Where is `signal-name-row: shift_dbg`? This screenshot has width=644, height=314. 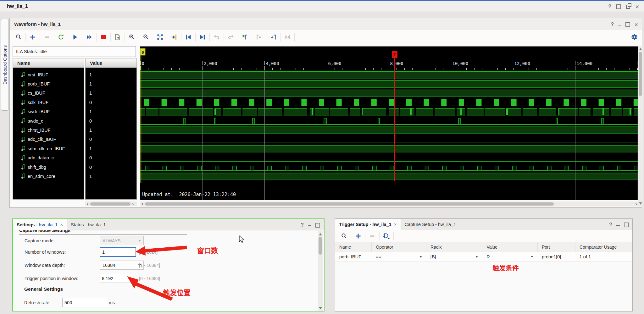
signal-name-row: shift_dbg is located at coordinates (48, 167).